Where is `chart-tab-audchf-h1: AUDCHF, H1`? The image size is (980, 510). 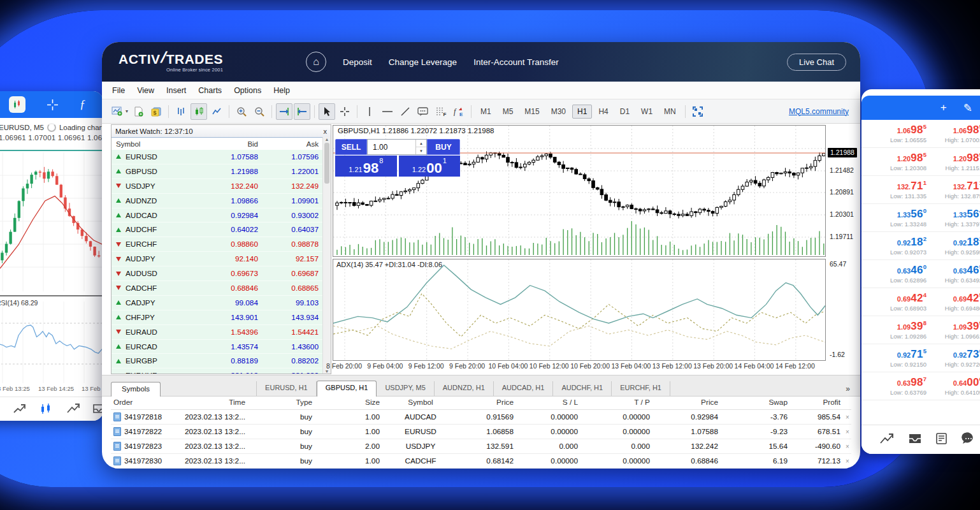
chart-tab-audchf-h1: AUDCHF, H1 is located at coordinates (582, 389).